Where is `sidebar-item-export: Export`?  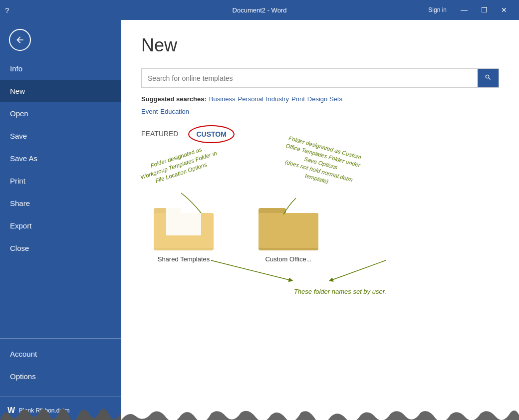 sidebar-item-export: Export is located at coordinates (61, 225).